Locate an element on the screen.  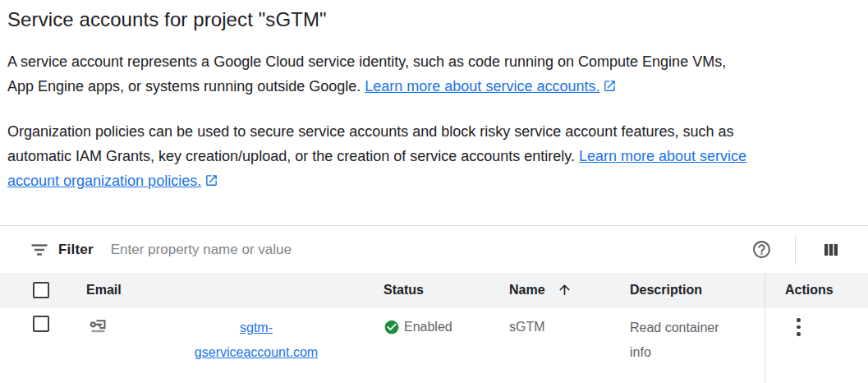
learn-more-service-accounts-link: Learn more about service accounts. is located at coordinates (482, 86).